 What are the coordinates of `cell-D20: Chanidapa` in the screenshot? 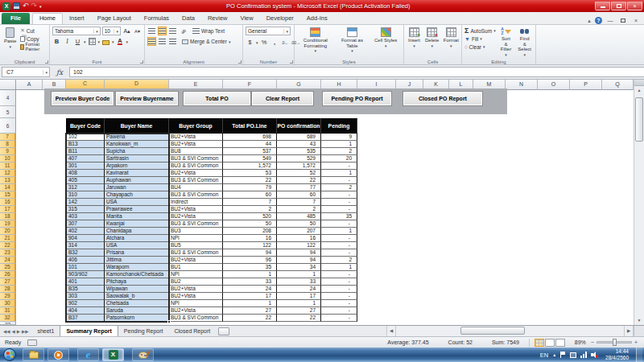 It's located at (137, 232).